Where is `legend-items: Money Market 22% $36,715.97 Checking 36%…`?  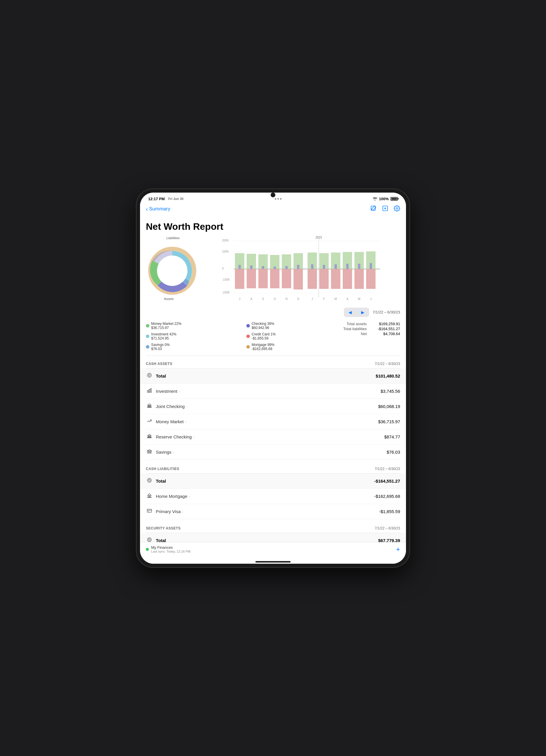 legend-items: Money Market 22% $36,715.97 Checking 36%… is located at coordinates (243, 336).